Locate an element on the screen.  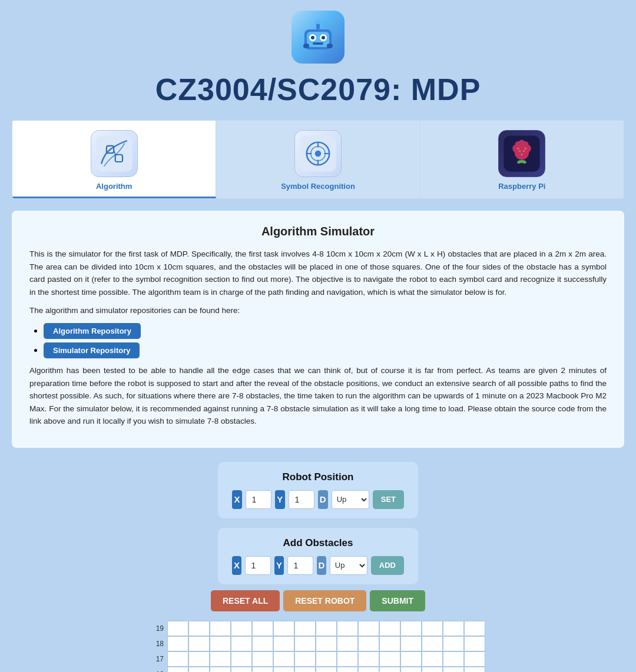
tab-symbol-recognition: Symbol Recognition is located at coordinates (318, 159).